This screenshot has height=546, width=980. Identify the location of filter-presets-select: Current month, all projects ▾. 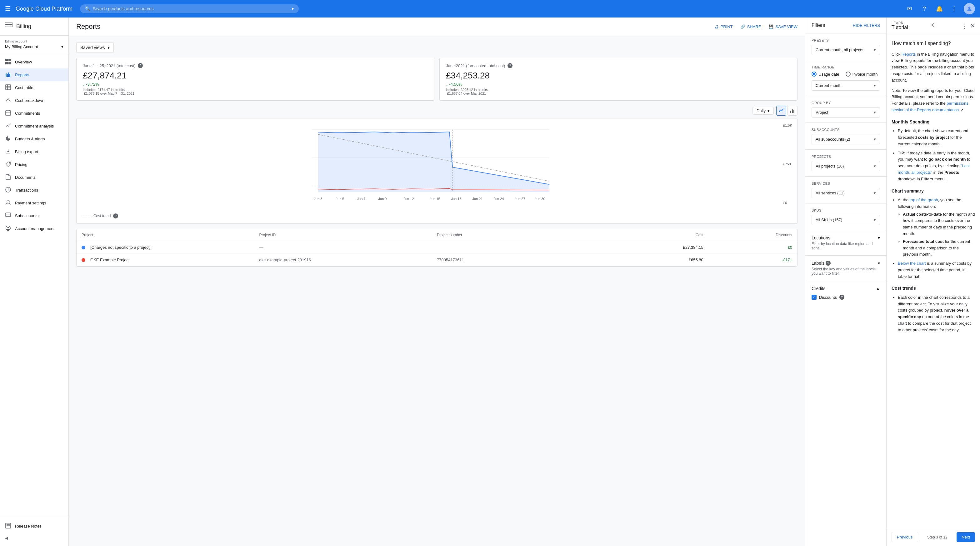
(846, 50).